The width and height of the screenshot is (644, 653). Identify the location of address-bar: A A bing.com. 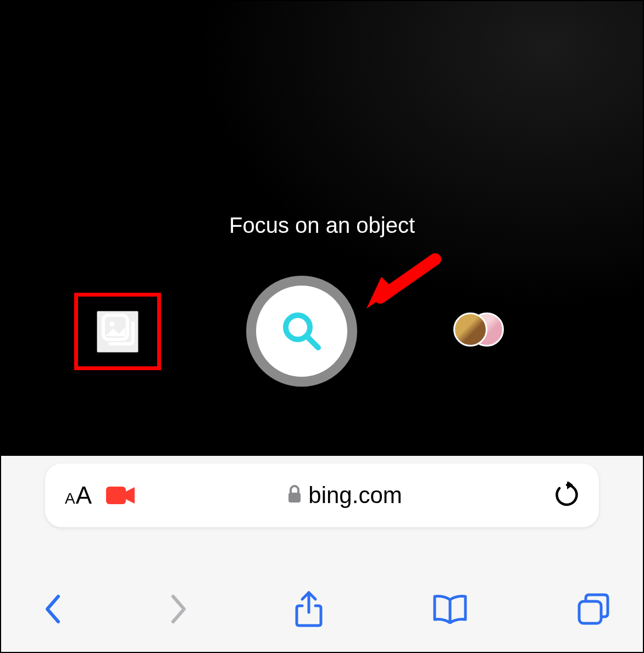
(322, 495).